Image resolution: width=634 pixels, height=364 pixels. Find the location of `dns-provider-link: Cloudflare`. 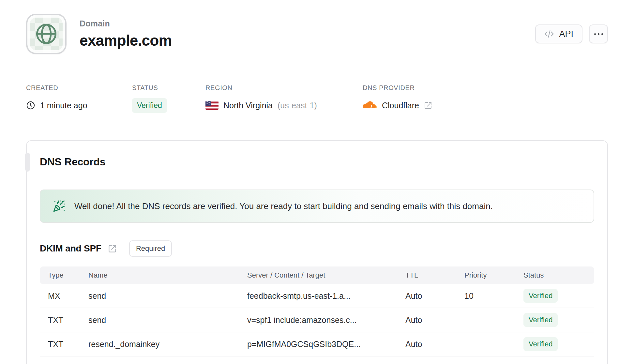

dns-provider-link: Cloudflare is located at coordinates (397, 105).